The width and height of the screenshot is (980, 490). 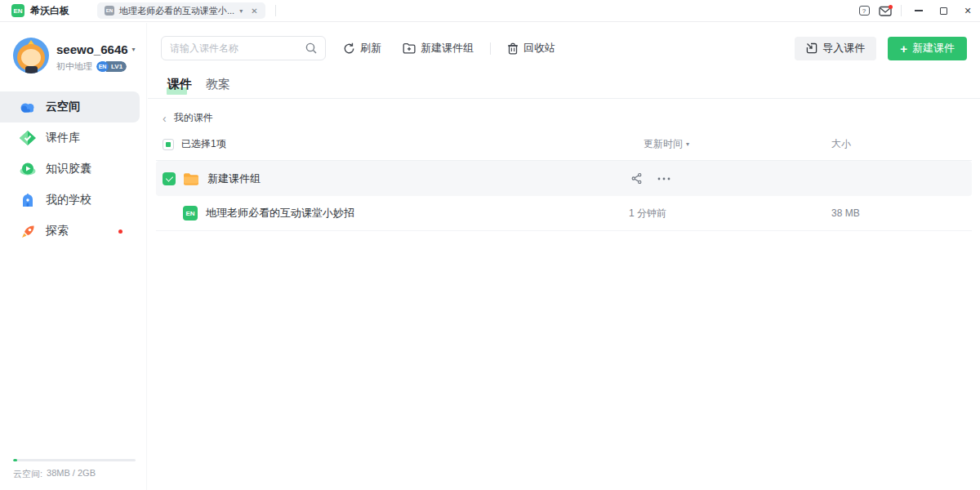 What do you see at coordinates (190, 213) in the screenshot?
I see `courseware-file-icon: EN` at bounding box center [190, 213].